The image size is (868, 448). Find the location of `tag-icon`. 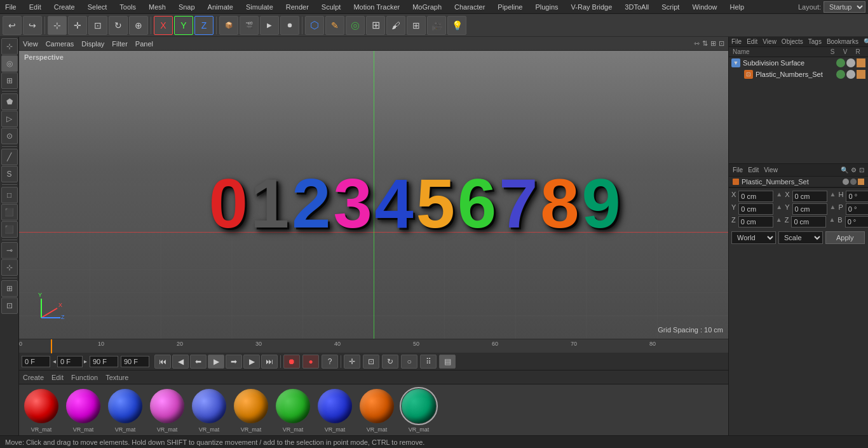

tag-icon is located at coordinates (861, 63).